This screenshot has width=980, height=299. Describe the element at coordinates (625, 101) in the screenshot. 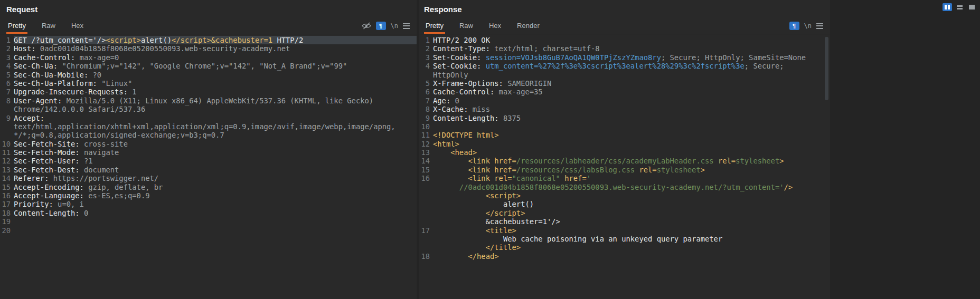

I see `editor-row: 7Age: 0` at that location.